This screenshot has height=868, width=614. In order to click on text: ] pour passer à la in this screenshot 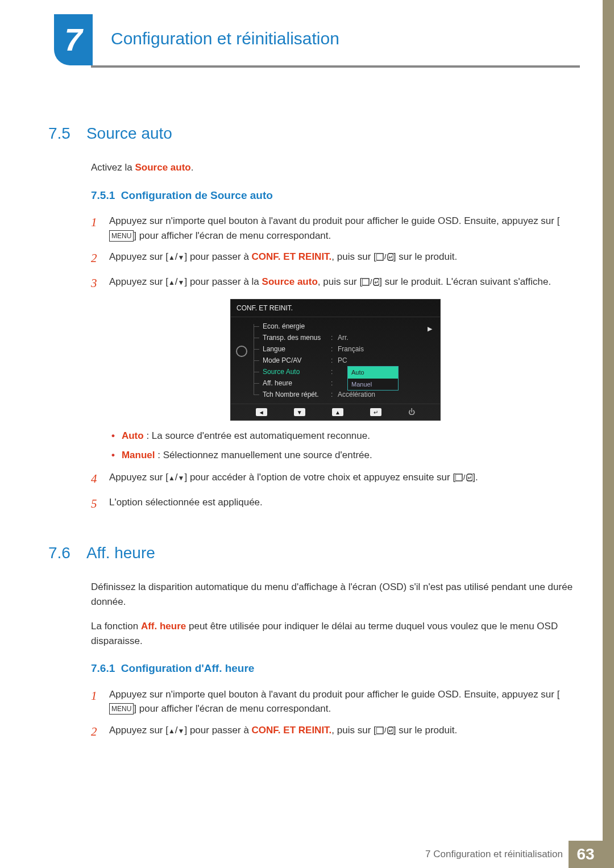, I will do `click(223, 282)`.